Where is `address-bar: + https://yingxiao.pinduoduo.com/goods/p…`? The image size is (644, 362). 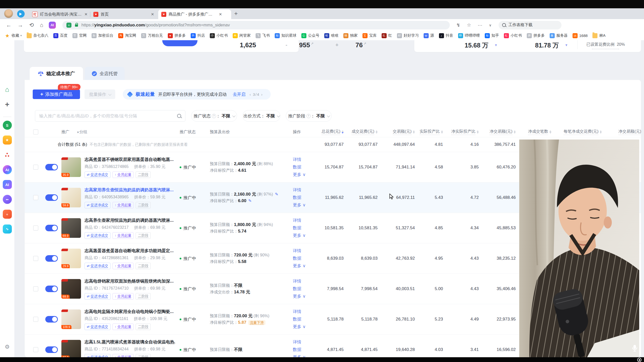 address-bar: + https://yingxiao.pinduoduo.com/goods/p… is located at coordinates (256, 25).